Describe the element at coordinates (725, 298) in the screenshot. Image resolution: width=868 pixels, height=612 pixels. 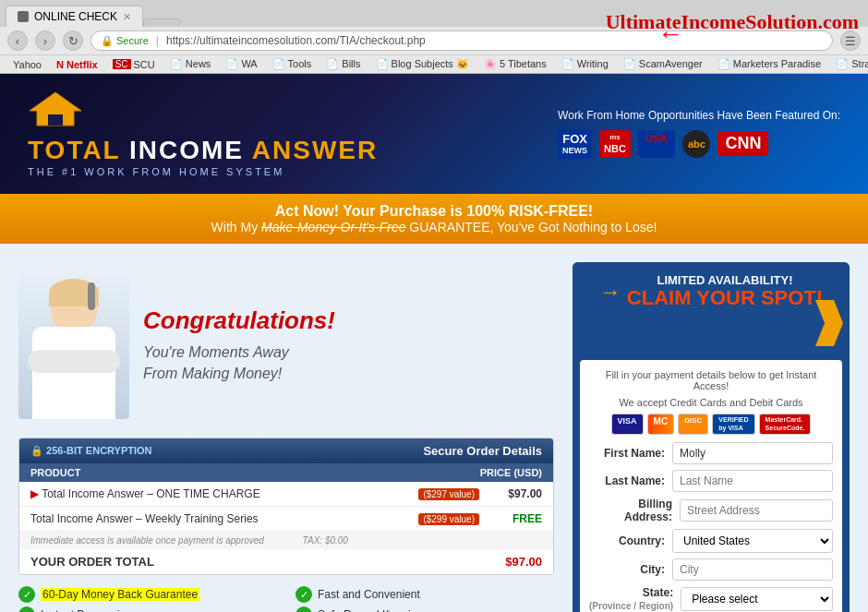
I see `claim-label: CLAIM YOUR SPOT!` at that location.